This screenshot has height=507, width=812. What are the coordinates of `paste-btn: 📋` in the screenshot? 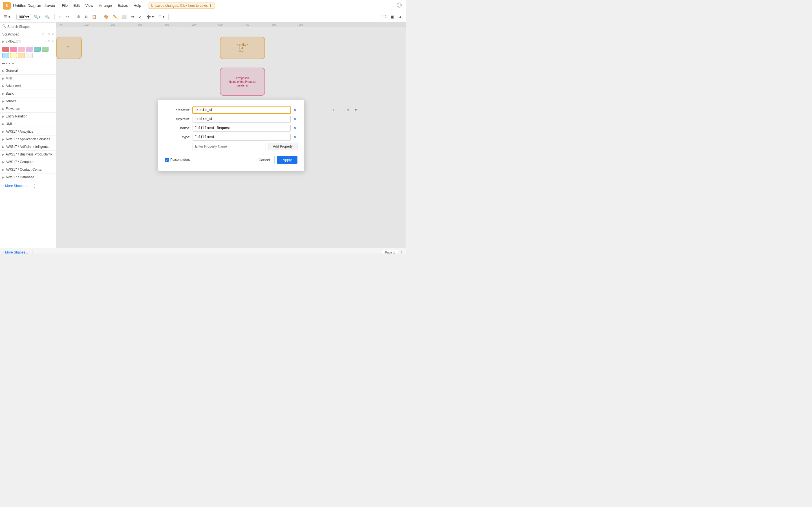 It's located at (94, 17).